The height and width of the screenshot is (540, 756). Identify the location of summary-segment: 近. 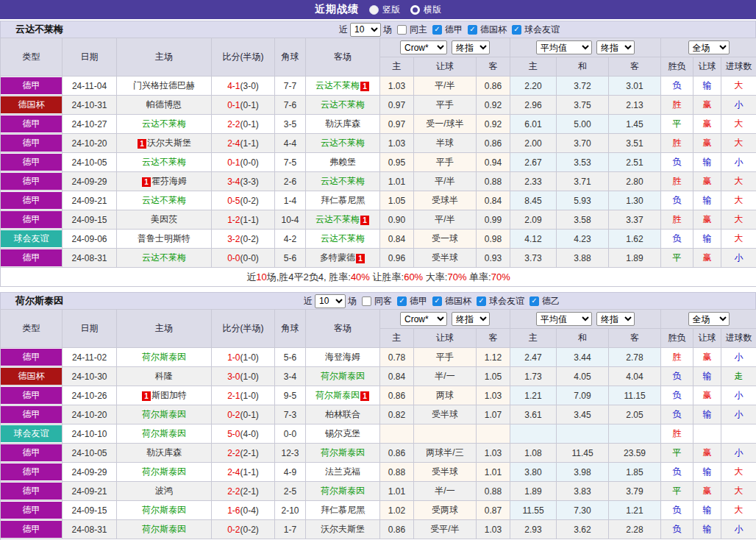
(252, 277).